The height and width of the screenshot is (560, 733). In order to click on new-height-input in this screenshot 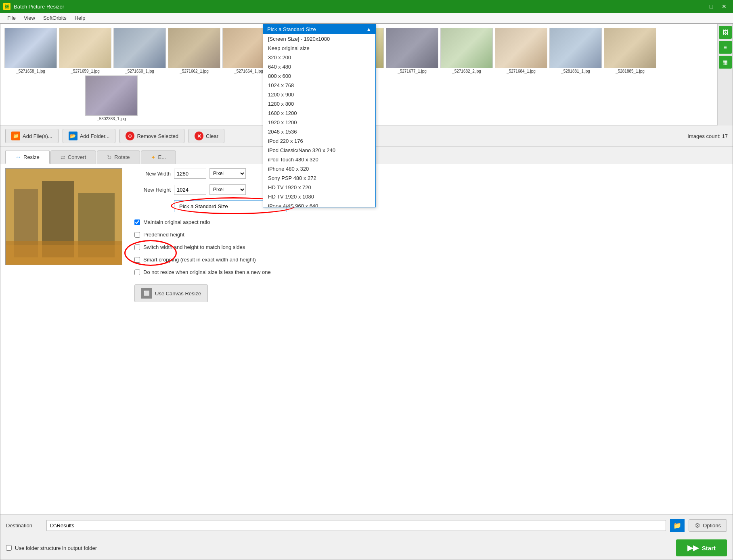, I will do `click(190, 190)`.